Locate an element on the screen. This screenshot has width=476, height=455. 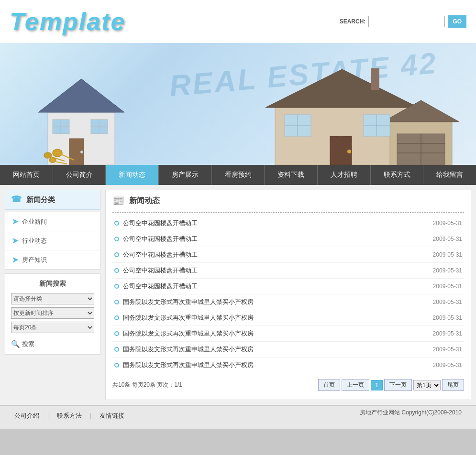
nav-item-recruit: 人才招聘 is located at coordinates (344, 175).